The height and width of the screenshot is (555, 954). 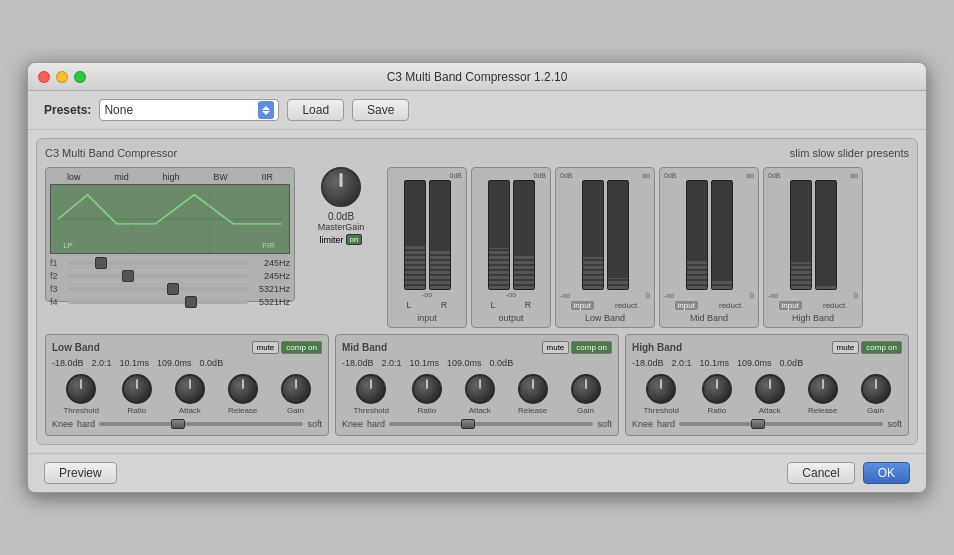 I want to click on input-label-r: R, so click(x=444, y=305).